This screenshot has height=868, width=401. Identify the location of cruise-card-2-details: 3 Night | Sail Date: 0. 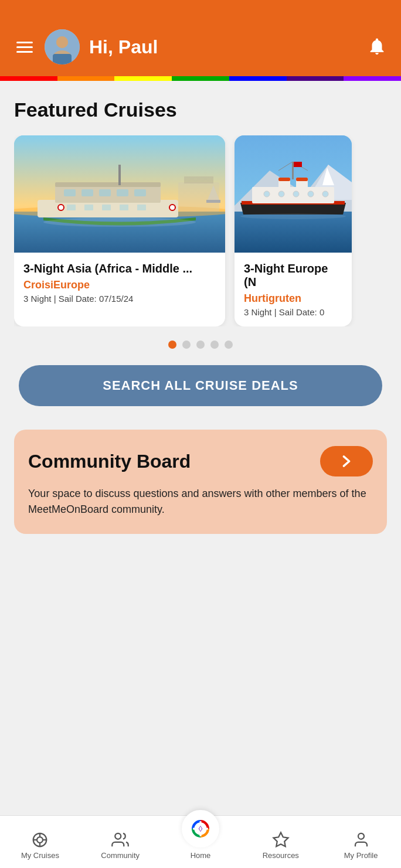
(293, 312).